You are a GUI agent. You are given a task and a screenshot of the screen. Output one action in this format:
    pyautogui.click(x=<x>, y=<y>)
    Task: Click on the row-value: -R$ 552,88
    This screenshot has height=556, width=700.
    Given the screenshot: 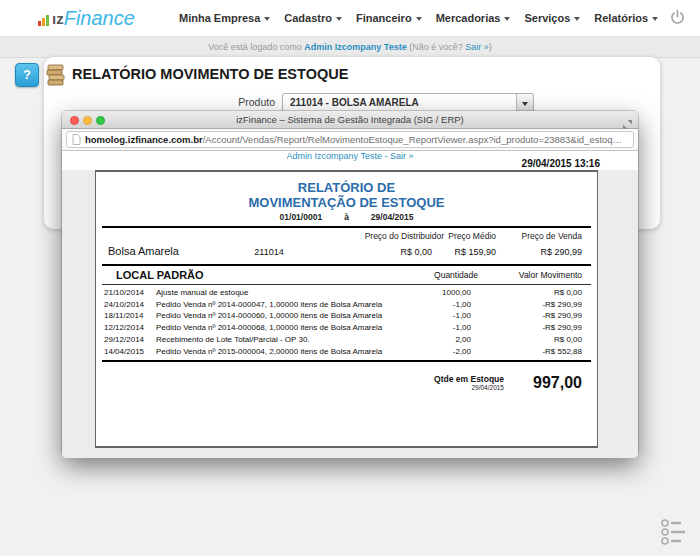 What is the action you would take?
    pyautogui.click(x=526, y=352)
    